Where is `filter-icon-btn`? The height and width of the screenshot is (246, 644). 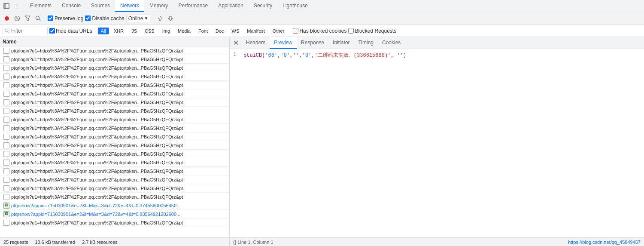 filter-icon-btn is located at coordinates (27, 18).